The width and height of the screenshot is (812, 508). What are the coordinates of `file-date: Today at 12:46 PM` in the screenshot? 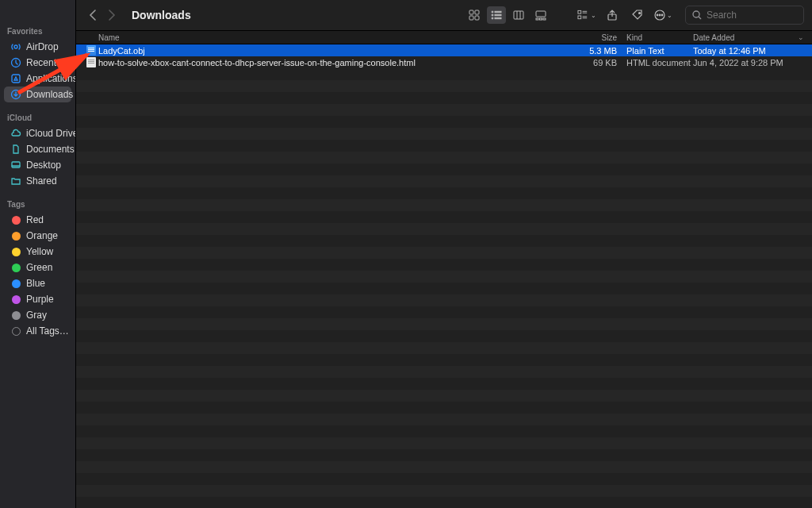 It's located at (749, 51).